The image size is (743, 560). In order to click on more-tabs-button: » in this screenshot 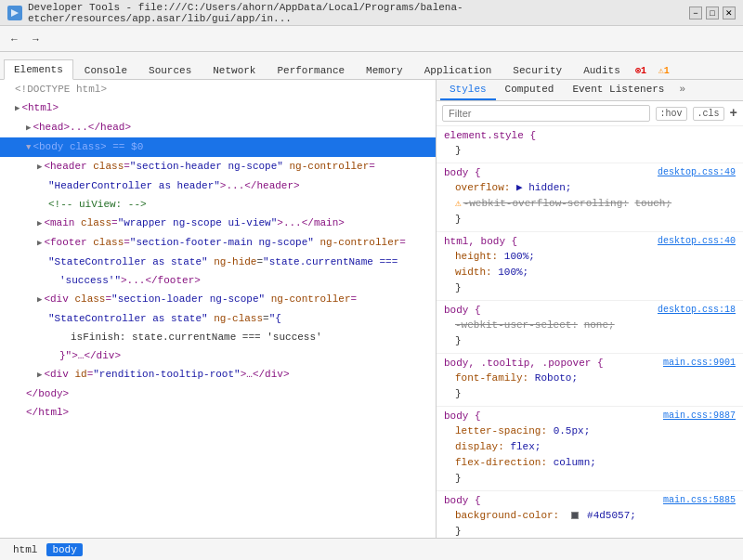, I will do `click(682, 90)`.